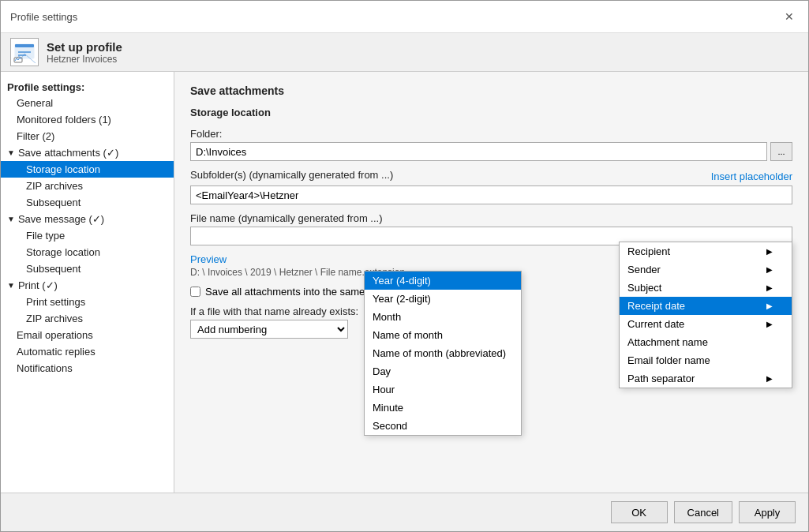 Image resolution: width=809 pixels, height=532 pixels. Describe the element at coordinates (87, 153) in the screenshot. I see `sidebar-item-save-attachments: ▼ Save attachments (✓)` at that location.